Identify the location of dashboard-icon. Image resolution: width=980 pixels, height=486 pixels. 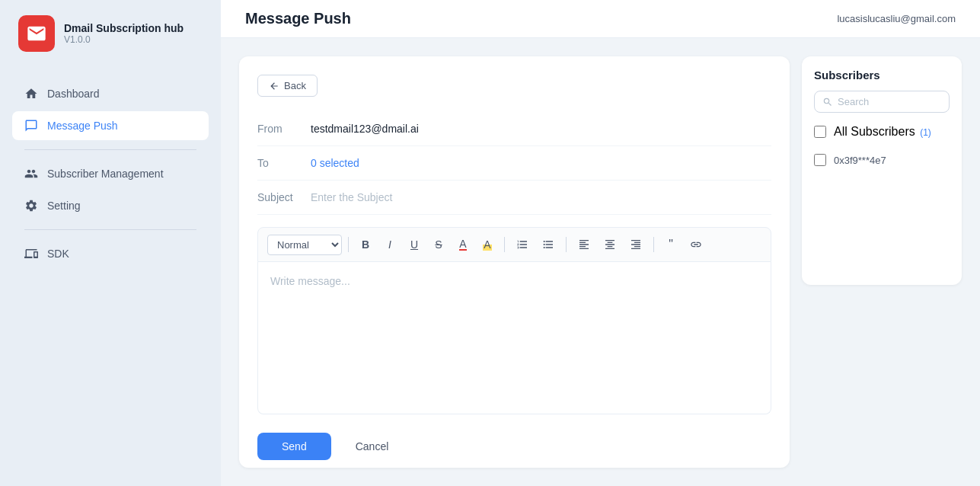
(31, 94).